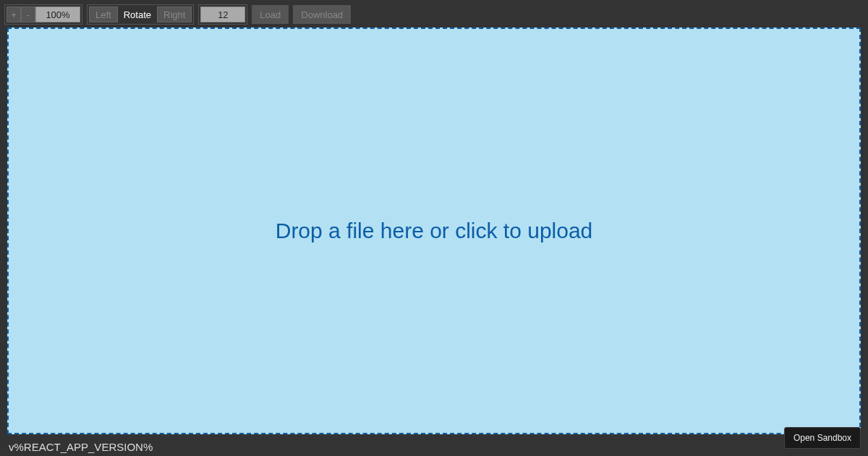 The image size is (868, 456). Describe the element at coordinates (140, 14) in the screenshot. I see `rotate-group: Left Rotate Right` at that location.